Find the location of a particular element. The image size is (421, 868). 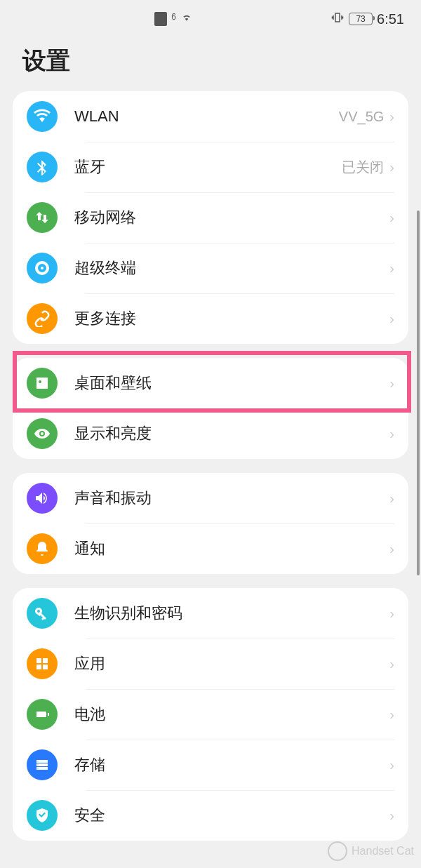

row-label: 存储 is located at coordinates (232, 765).